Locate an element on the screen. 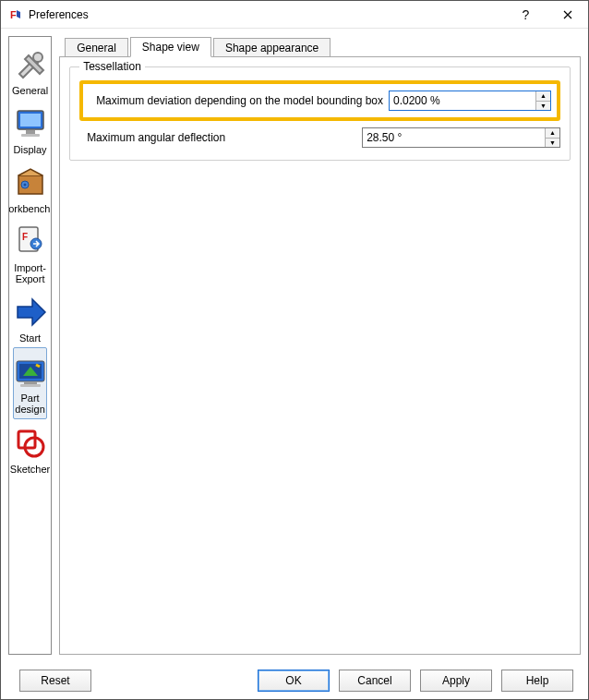  max-deviation-spinbox: ▲ ▼ is located at coordinates (470, 101).